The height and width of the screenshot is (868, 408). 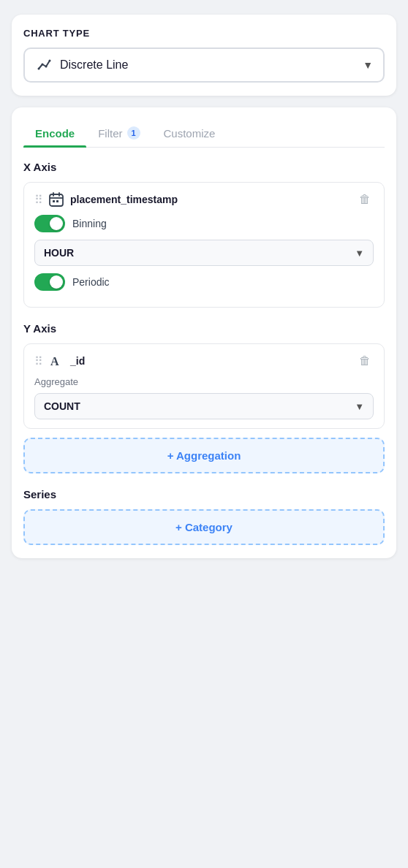 I want to click on svg-text: A, so click(x=55, y=361).